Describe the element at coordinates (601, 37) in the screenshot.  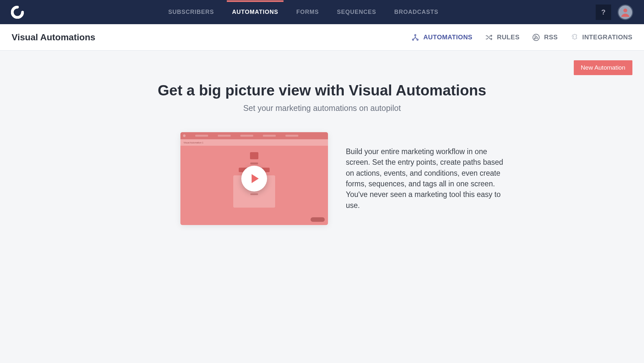
I see `tab-integrations: INTEGRATIONS` at that location.